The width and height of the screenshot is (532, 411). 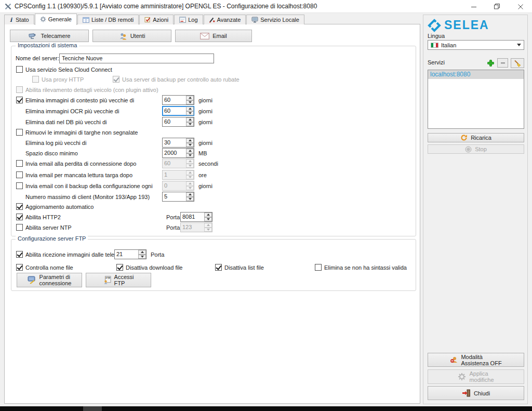 What do you see at coordinates (20, 70) in the screenshot?
I see `cloud-connect-checkbox` at bounding box center [20, 70].